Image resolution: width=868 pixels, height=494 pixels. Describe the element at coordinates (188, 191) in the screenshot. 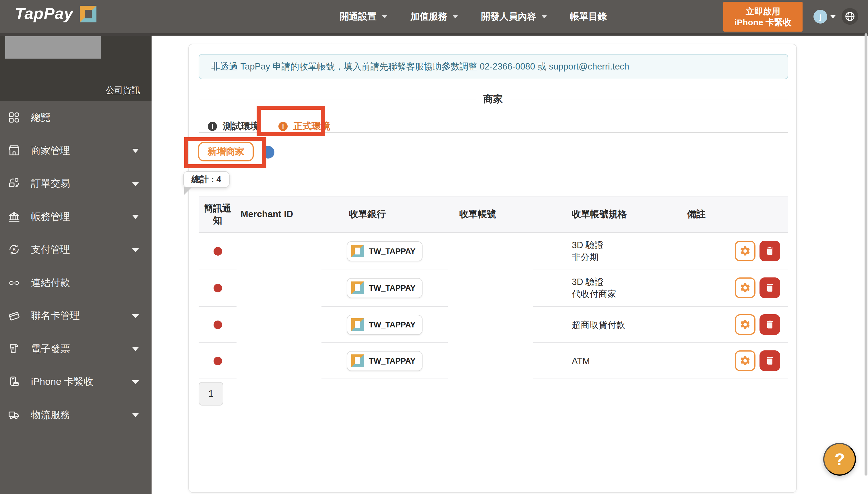

I see `tooltip-arrow` at that location.